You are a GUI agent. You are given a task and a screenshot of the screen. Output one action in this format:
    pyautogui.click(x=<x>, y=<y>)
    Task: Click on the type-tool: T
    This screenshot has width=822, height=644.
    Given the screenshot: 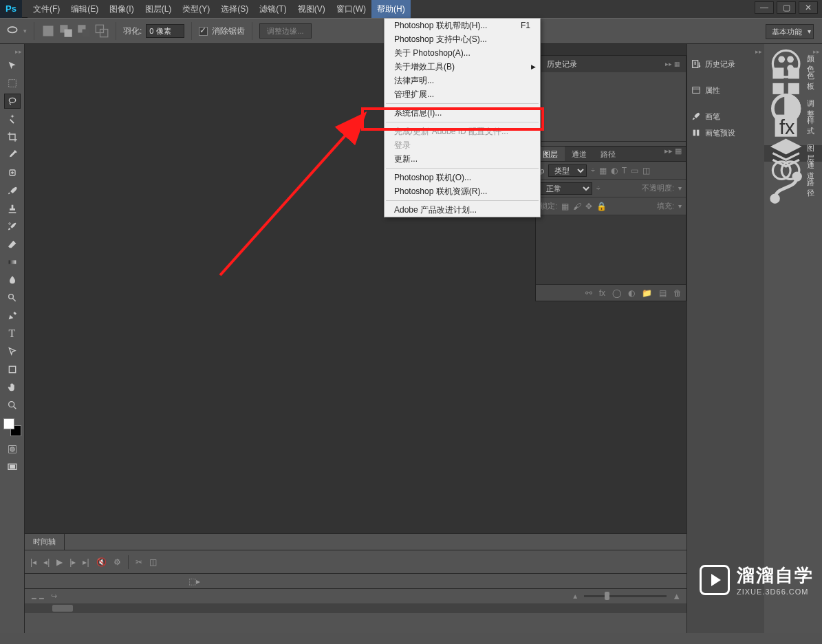 What is the action you would take?
    pyautogui.click(x=12, y=334)
    